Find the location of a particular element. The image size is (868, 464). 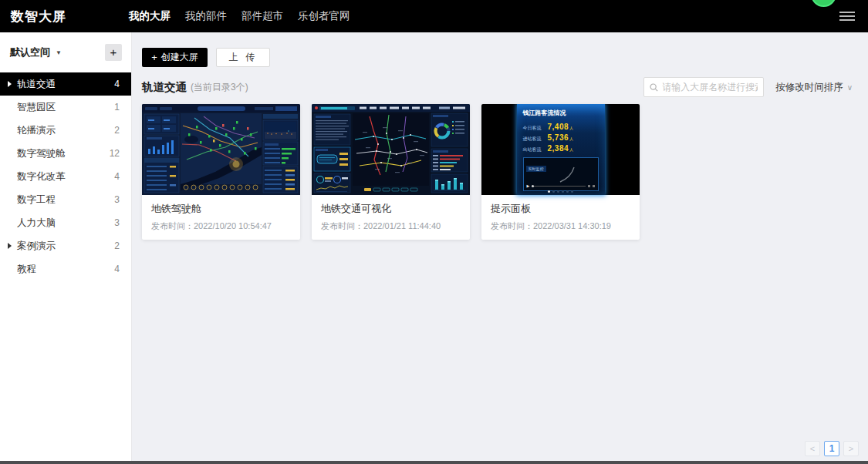

screen-card-metro-visualization: 地铁交通可视化 发布时间：2022/01/21 11:44:40 is located at coordinates (390, 172).